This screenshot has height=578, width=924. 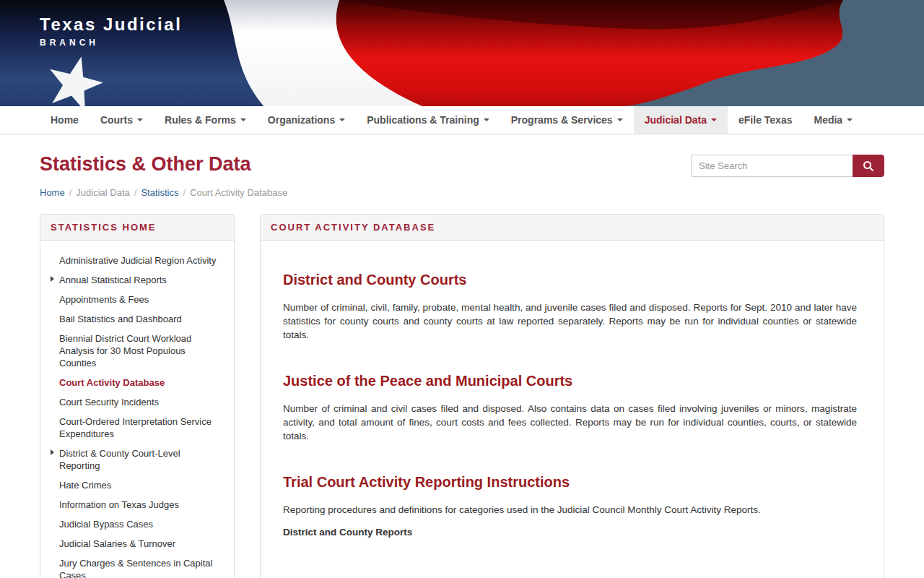 What do you see at coordinates (423, 120) in the screenshot?
I see `nav-item-label: Publications & Training` at bounding box center [423, 120].